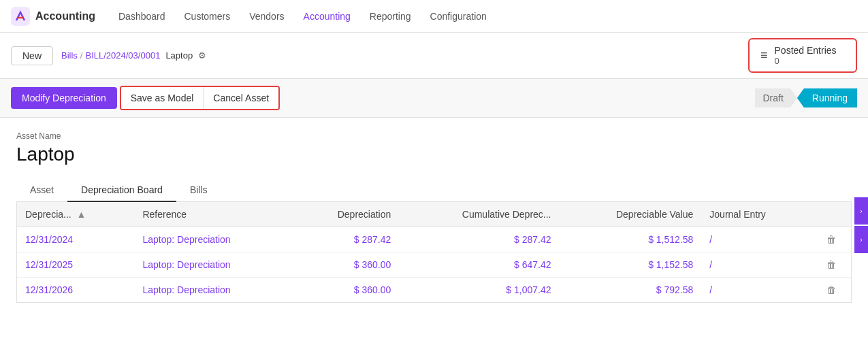  I want to click on cell-depreciable-value-0: $ 1,512.58, so click(630, 239).